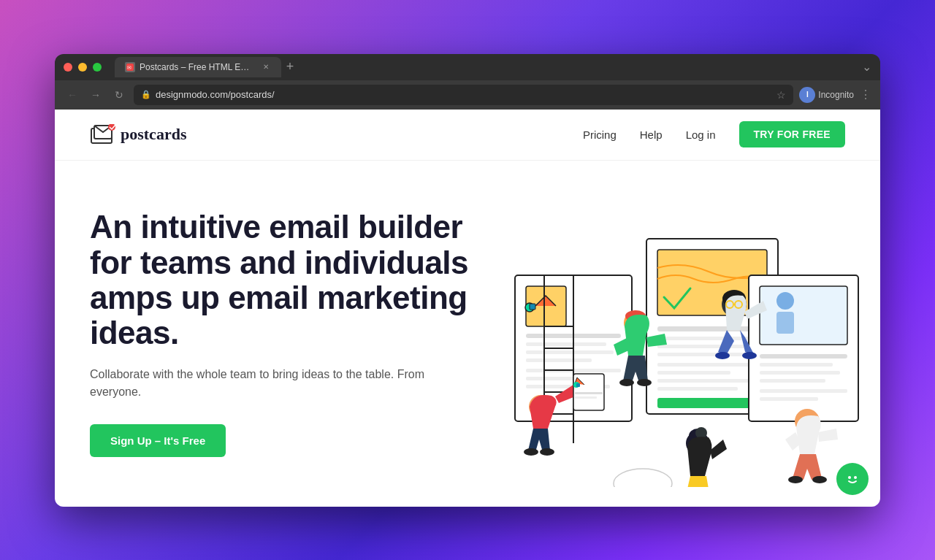 This screenshot has height=560, width=935. I want to click on site-logo: postcards, so click(138, 134).